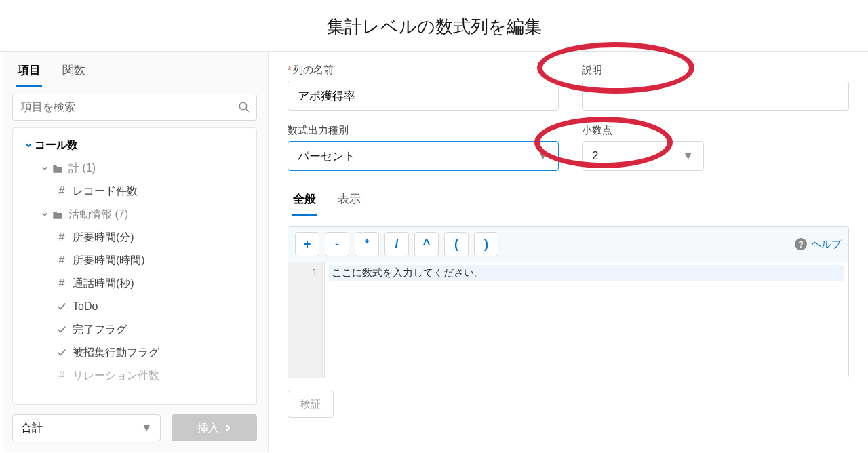 The height and width of the screenshot is (453, 868). I want to click on tree-group-activity: 活動情報 (7), so click(134, 214).